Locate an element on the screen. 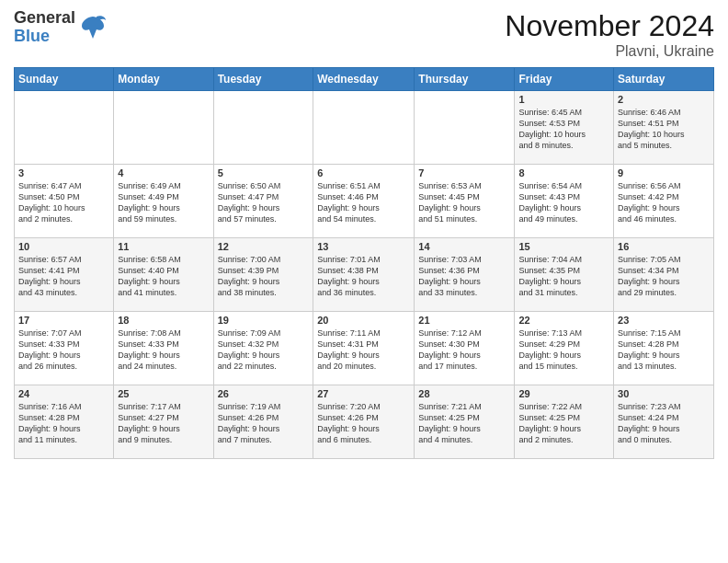 This screenshot has width=728, height=563. day-info: Sunrise: 6:57 AM Sunset: 4:41 PM Dayligh… is located at coordinates (64, 276).